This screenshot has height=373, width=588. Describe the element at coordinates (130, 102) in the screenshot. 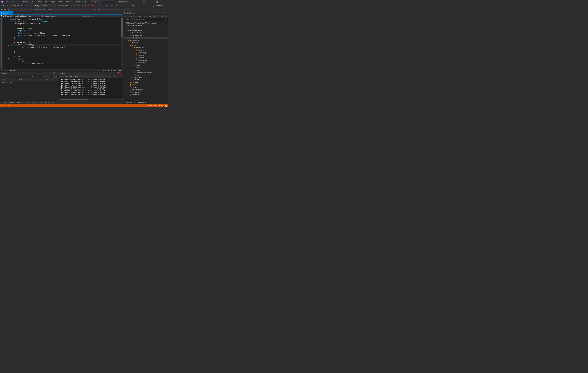

I see `se-tab: Solution Explorer` at that location.